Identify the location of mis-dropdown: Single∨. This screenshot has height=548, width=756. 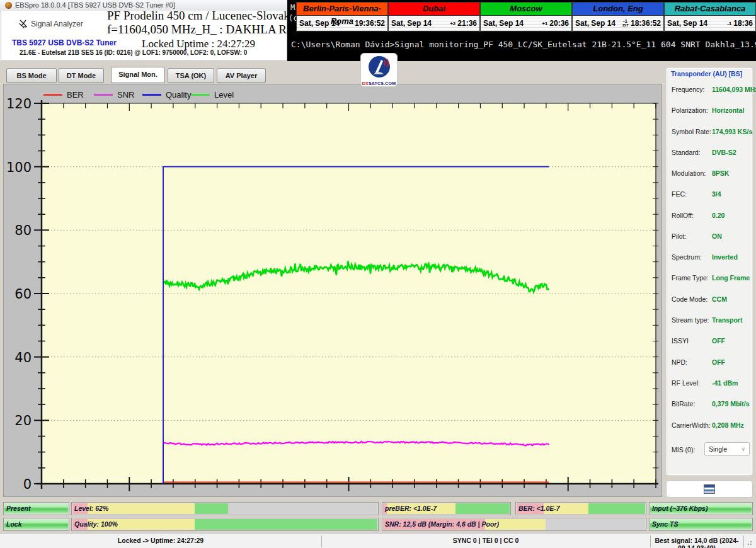
(727, 449).